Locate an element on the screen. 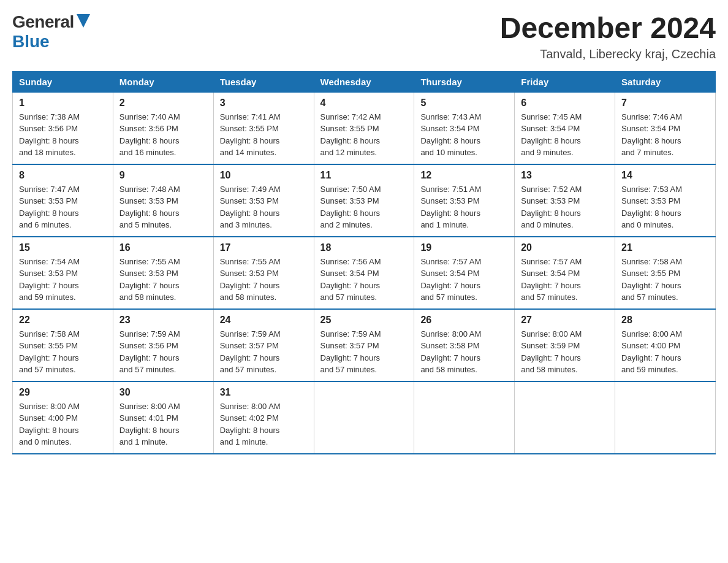 This screenshot has height=563, width=728. day-number: 26 is located at coordinates (464, 320).